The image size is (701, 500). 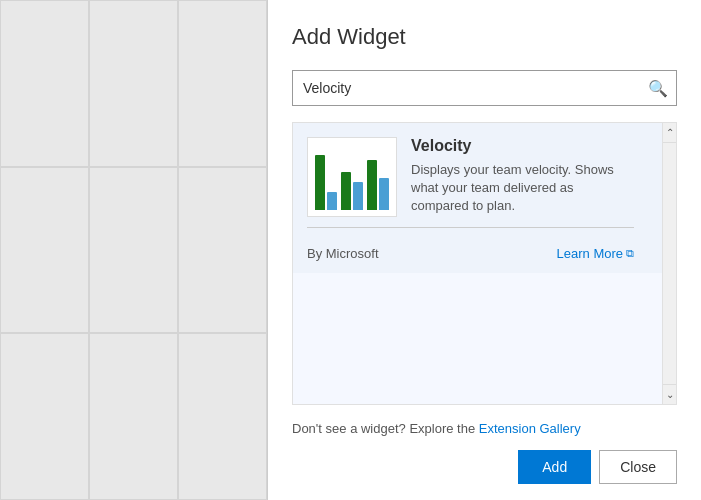 I want to click on widget-card-bottom: By Microsoft Learn More ⧉, so click(x=470, y=254).